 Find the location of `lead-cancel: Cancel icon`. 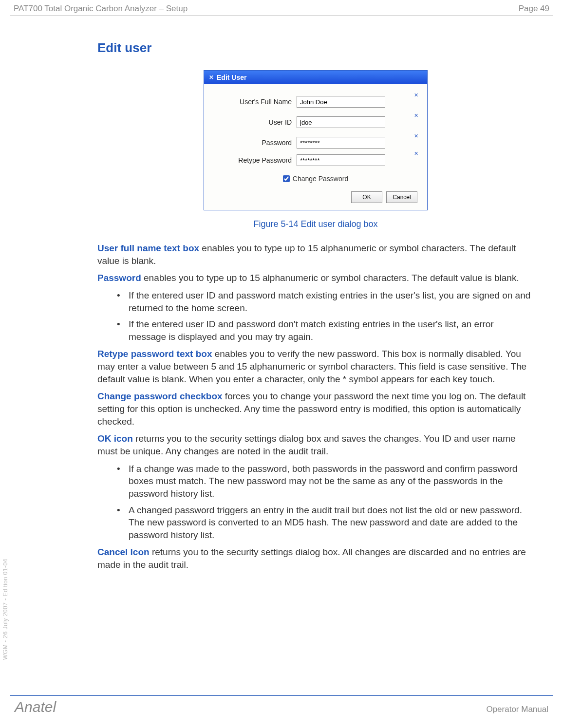

lead-cancel: Cancel icon is located at coordinates (124, 552).